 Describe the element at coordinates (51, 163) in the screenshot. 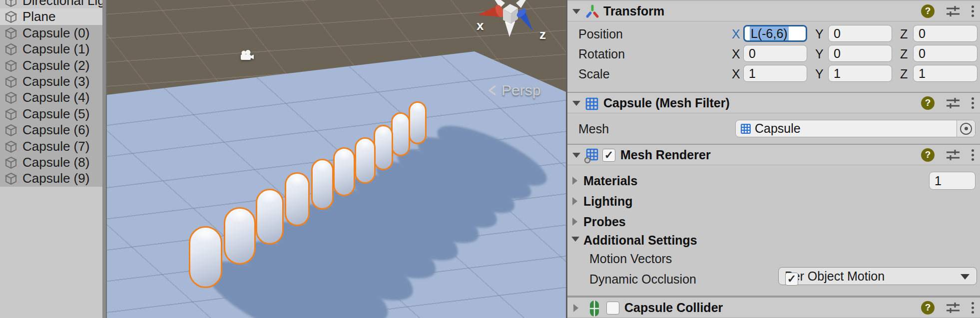

I see `hierarchy-item-capsule-8: Capsule (8)` at that location.